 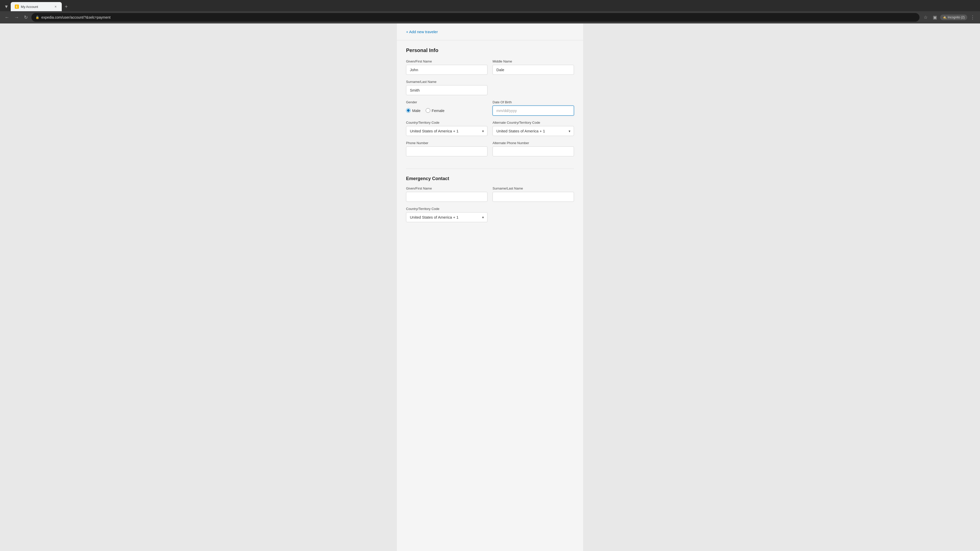 I want to click on personal-info-title: Personal Info, so click(x=490, y=50).